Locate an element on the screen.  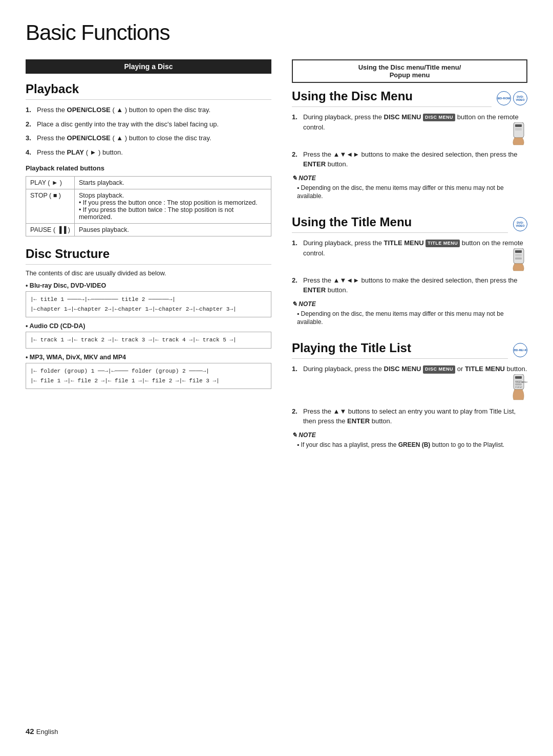
title-menu-step-2: 2. Press the ▲▼◄► buttons to make the de… is located at coordinates (410, 286).